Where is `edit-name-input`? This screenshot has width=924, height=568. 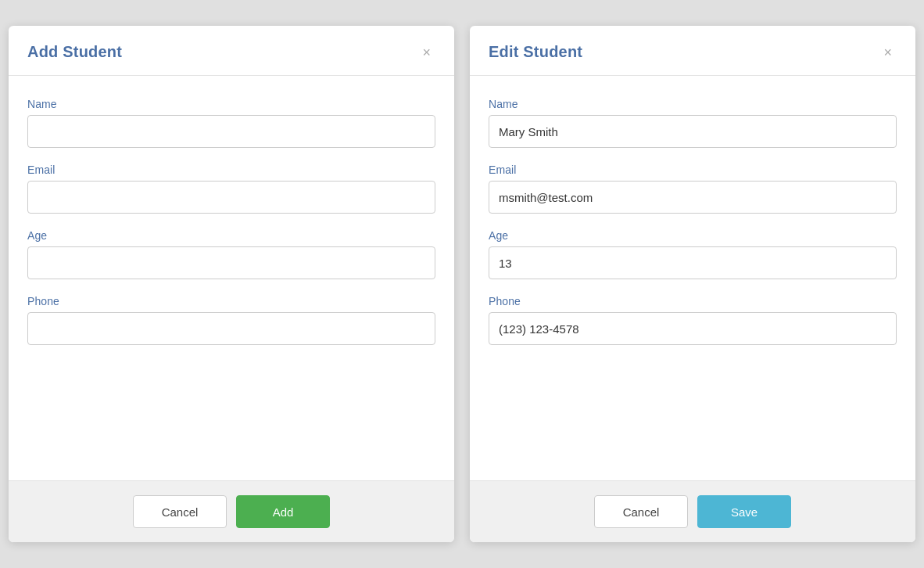
edit-name-input is located at coordinates (693, 131).